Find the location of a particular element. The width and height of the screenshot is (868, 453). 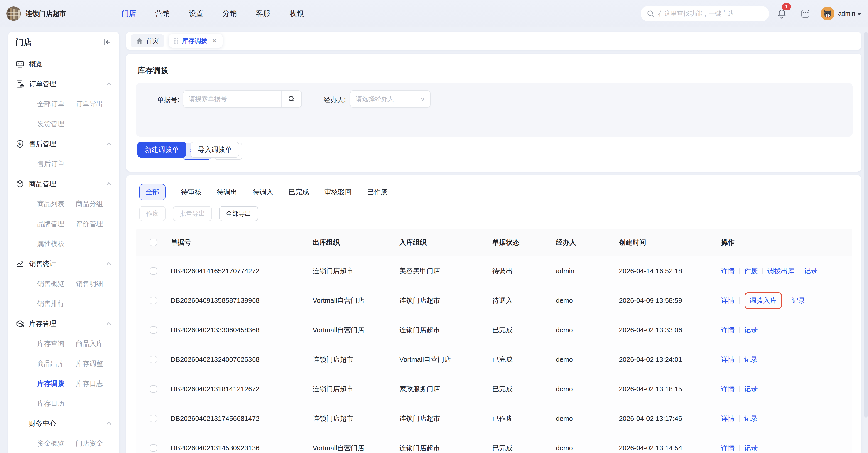

page-scrollbar is located at coordinates (866, 224).